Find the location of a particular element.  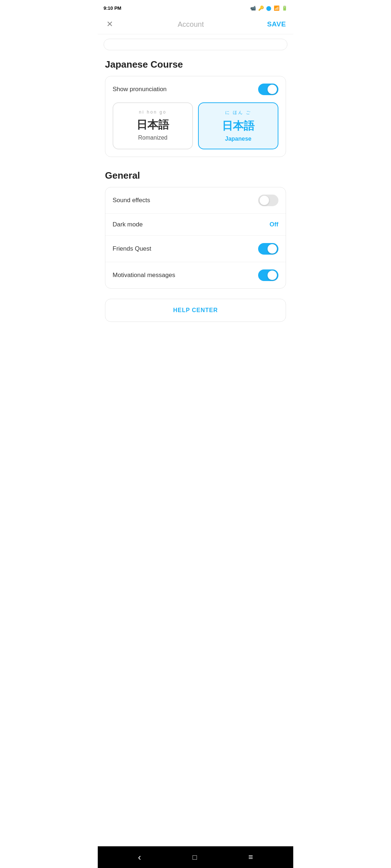

status-bar: 9:10 PM 📹 🔑 ⬤ 📶 🔋 is located at coordinates (196, 7).